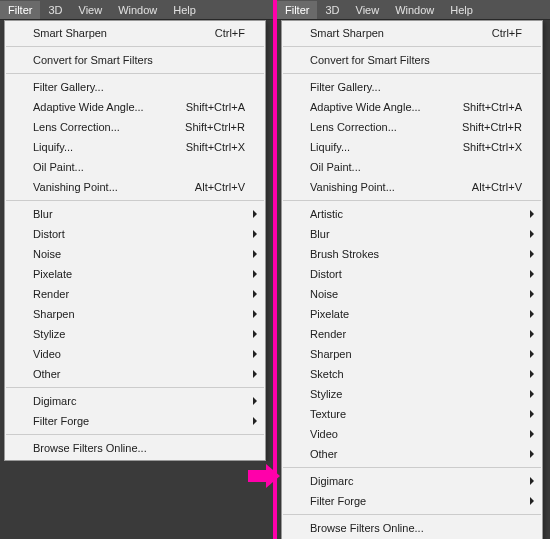 Image resolution: width=550 pixels, height=539 pixels. What do you see at coordinates (416, 314) in the screenshot?
I see `menu-item-label: Pixelate` at bounding box center [416, 314].